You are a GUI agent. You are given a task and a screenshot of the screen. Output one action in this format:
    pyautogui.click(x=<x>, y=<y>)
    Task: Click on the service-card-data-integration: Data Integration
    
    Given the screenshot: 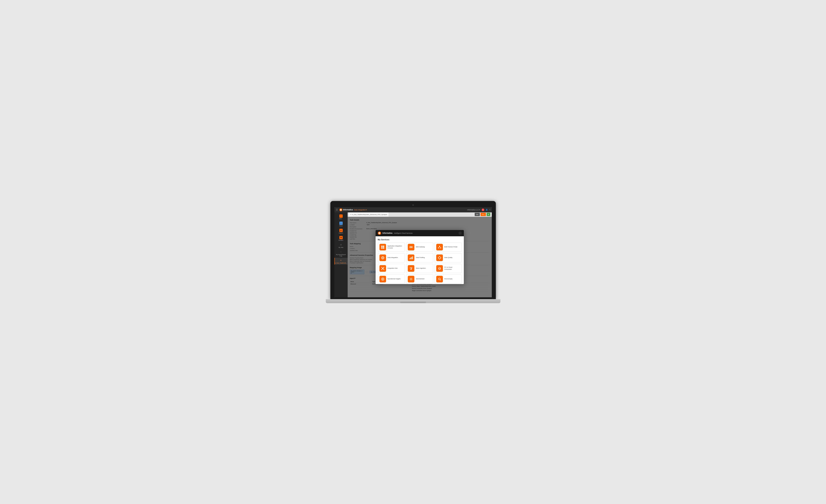 What is the action you would take?
    pyautogui.click(x=392, y=258)
    